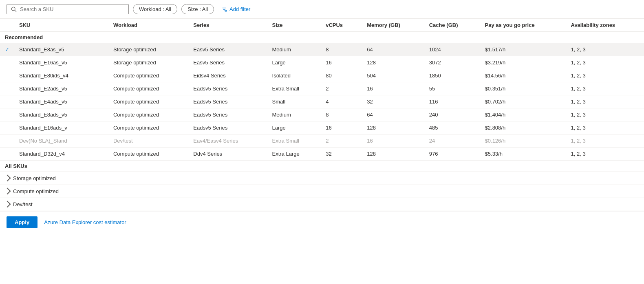 The image size is (644, 284). Describe the element at coordinates (322, 178) in the screenshot. I see `sku-group-expand: Storage optimized` at that location.